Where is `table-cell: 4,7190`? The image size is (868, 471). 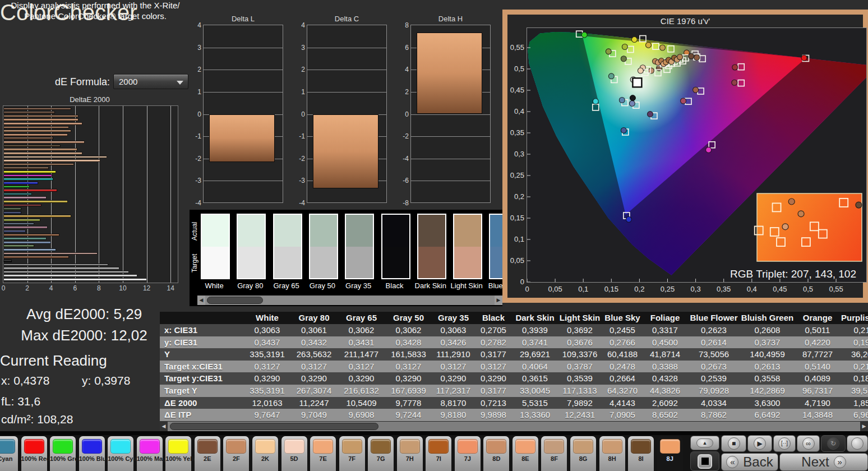
table-cell: 4,7190 is located at coordinates (818, 403).